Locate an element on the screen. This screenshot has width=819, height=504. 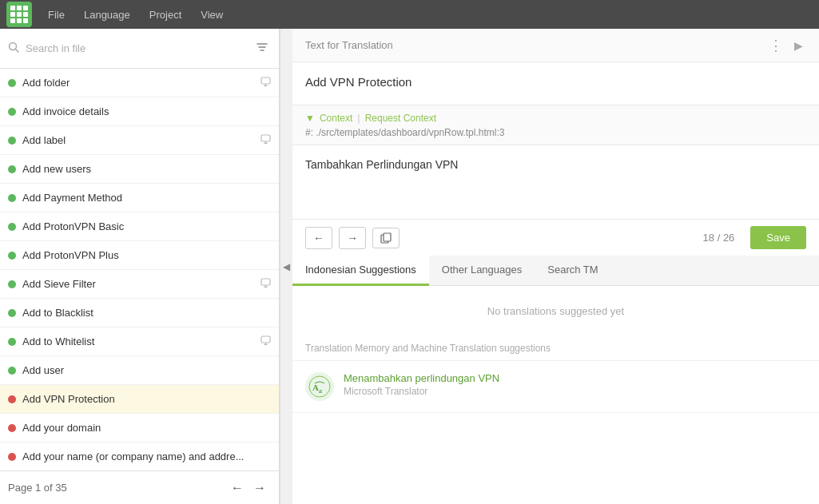
list-item: Add Sieve Filter is located at coordinates (139, 284).